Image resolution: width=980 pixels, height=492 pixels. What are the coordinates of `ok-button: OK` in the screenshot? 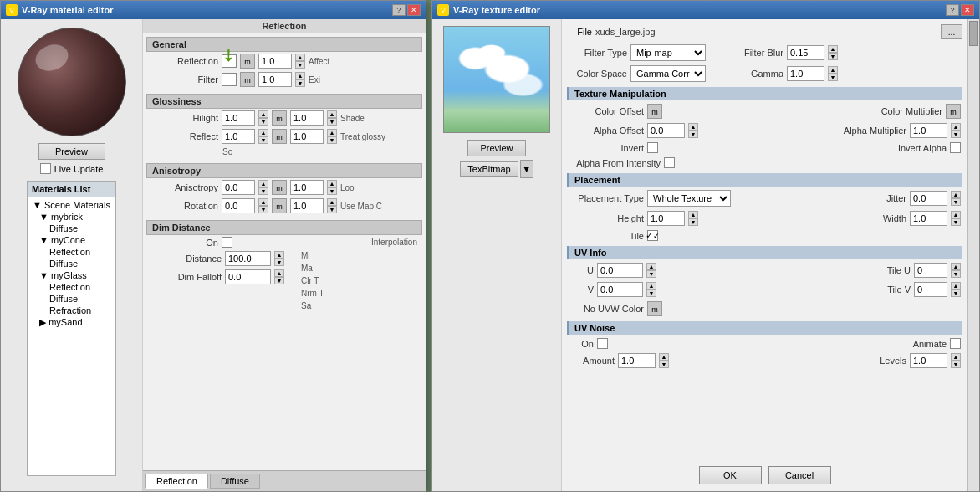 It's located at (731, 475).